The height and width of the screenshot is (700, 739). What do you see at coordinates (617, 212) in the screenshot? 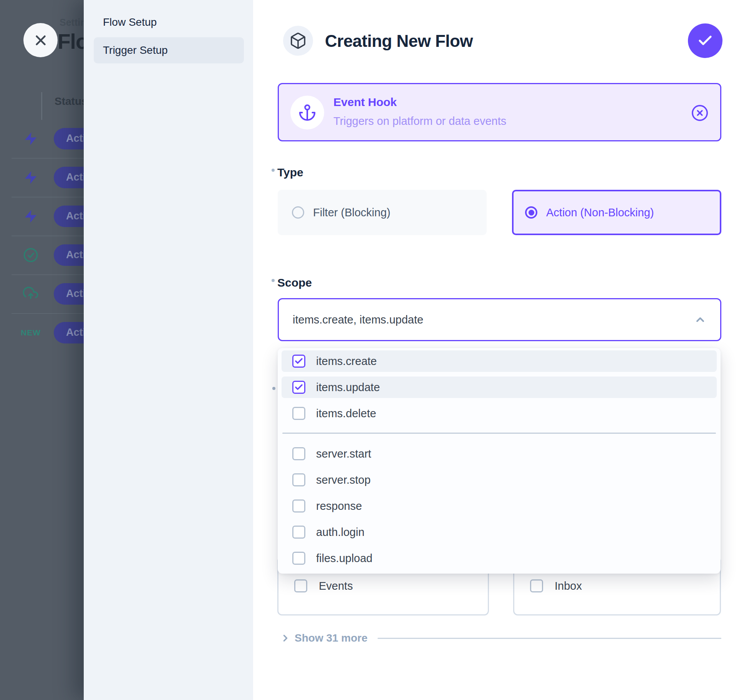
I see `type-option-action: Action (Non-Blocking)` at bounding box center [617, 212].